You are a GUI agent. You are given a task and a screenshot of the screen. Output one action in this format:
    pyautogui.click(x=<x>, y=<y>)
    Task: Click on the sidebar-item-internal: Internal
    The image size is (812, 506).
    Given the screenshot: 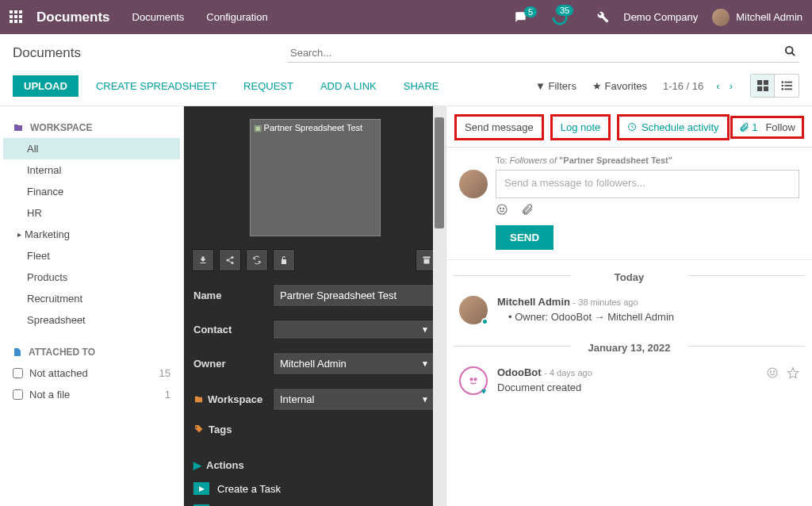 What is the action you would take?
    pyautogui.click(x=92, y=170)
    